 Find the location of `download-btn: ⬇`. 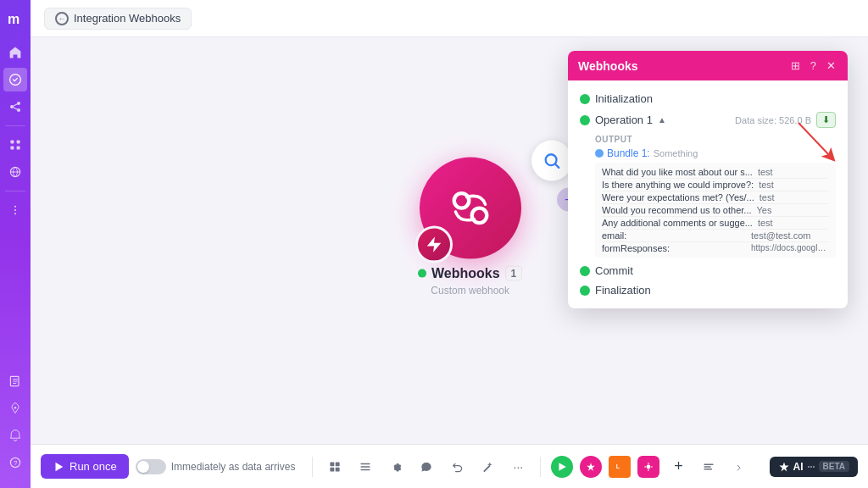

download-btn: ⬇ is located at coordinates (826, 120).